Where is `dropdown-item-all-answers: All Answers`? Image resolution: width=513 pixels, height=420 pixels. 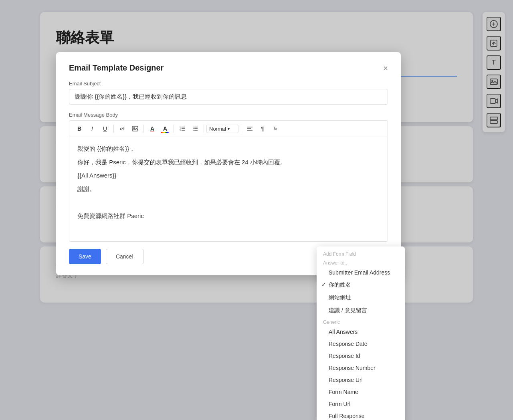
dropdown-item-all-answers: All Answers is located at coordinates (361, 332).